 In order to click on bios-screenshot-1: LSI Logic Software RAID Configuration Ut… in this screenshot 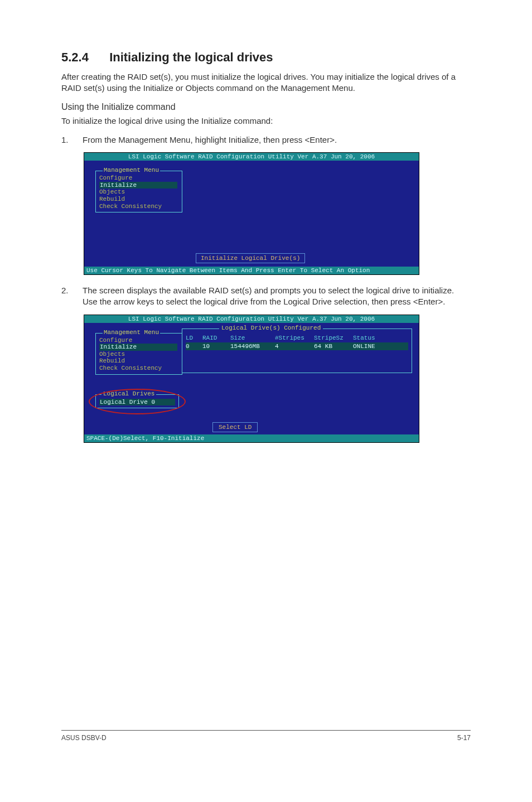, I will do `click(252, 214)`.